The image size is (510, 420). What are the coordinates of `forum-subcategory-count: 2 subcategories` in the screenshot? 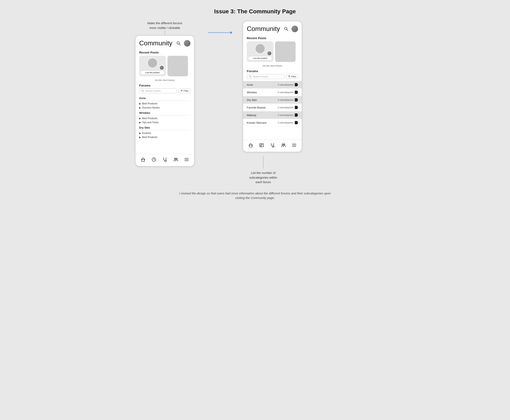 It's located at (288, 115).